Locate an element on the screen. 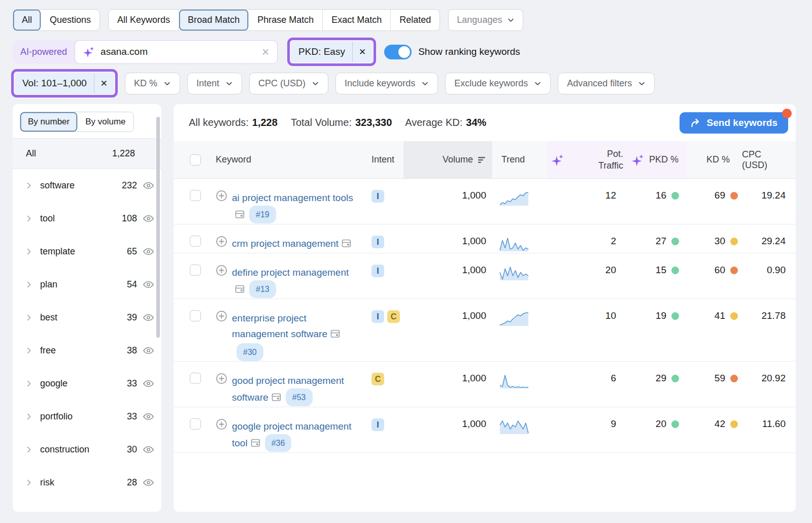  remove-pkd-filter-icon: ✕ is located at coordinates (362, 52).